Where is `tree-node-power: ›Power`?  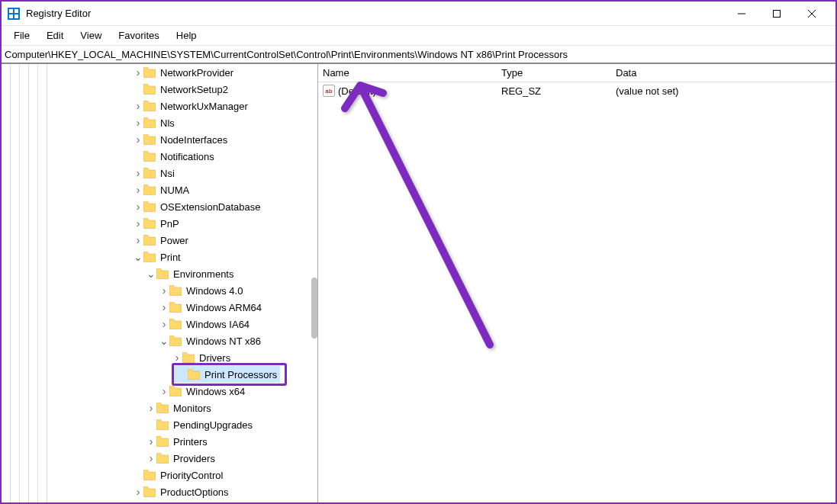 tree-node-power: ›Power is located at coordinates (160, 240).